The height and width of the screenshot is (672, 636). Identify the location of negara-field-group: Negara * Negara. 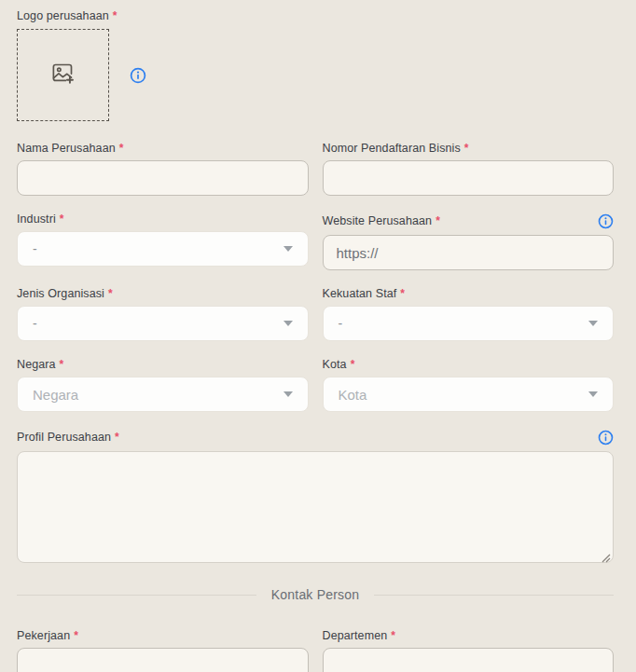
(162, 385).